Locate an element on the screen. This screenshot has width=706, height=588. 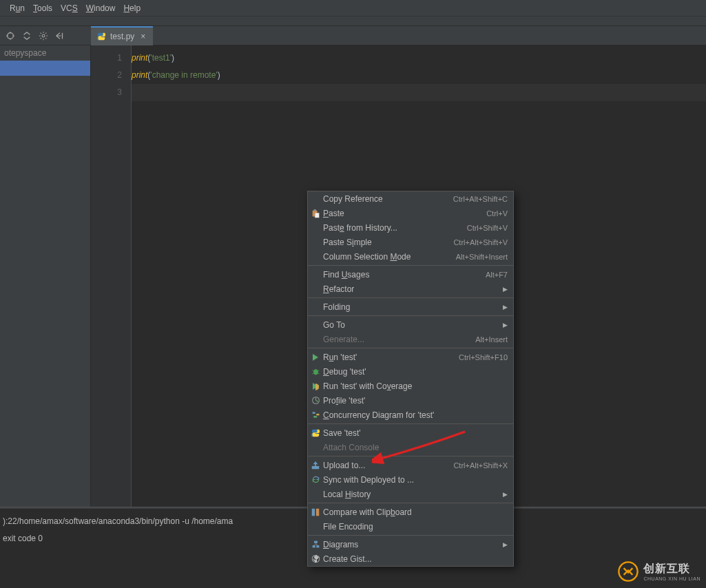
menu-find-usages: Find UsagesAlt+F7 is located at coordinates (411, 274).